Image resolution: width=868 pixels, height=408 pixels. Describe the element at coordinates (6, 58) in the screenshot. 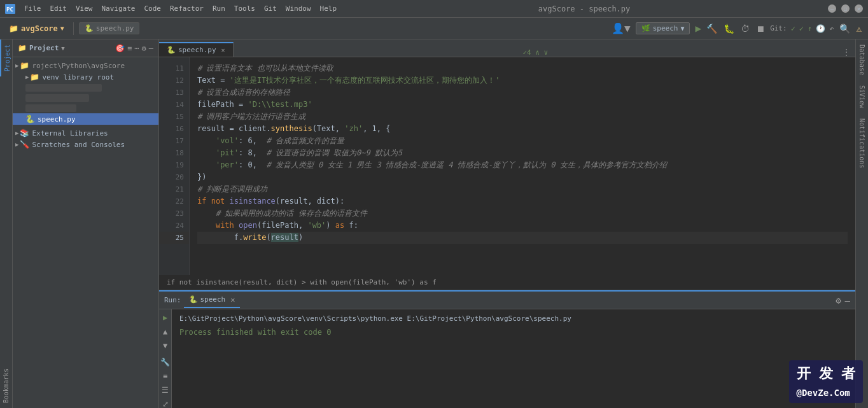

I see `tab-project: Project` at that location.